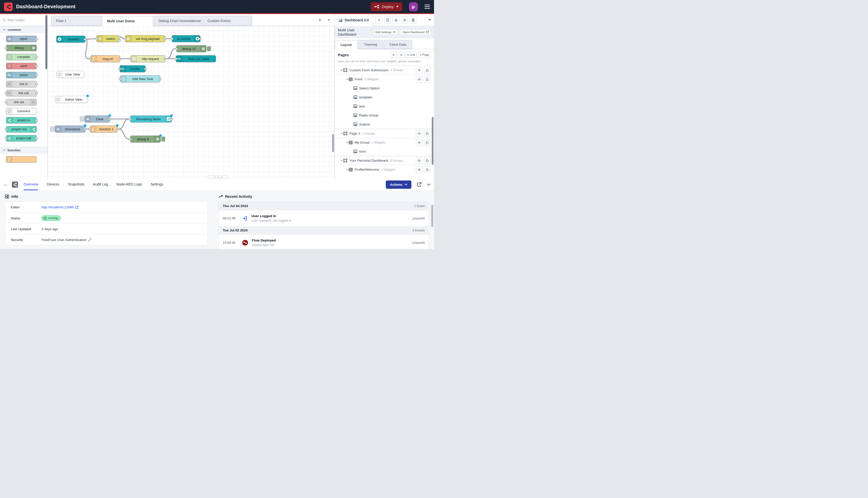 The height and width of the screenshot is (498, 868). What do you see at coordinates (105, 59) in the screenshot?
I see `node-msg-url: fmsg.url` at bounding box center [105, 59].